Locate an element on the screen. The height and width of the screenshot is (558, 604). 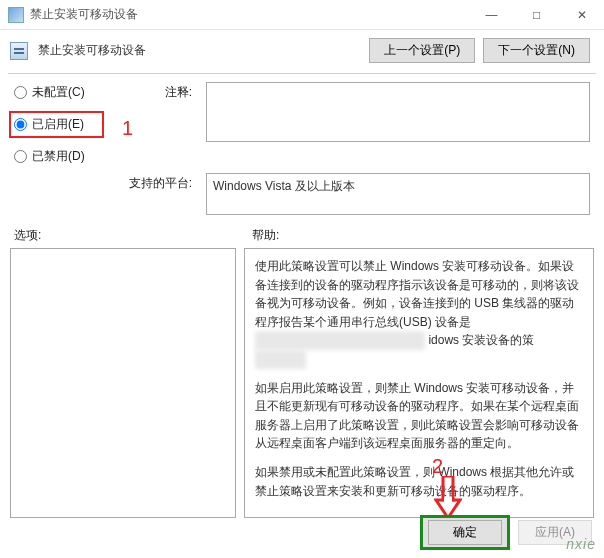
app-icon is located at coordinates (16, 15).